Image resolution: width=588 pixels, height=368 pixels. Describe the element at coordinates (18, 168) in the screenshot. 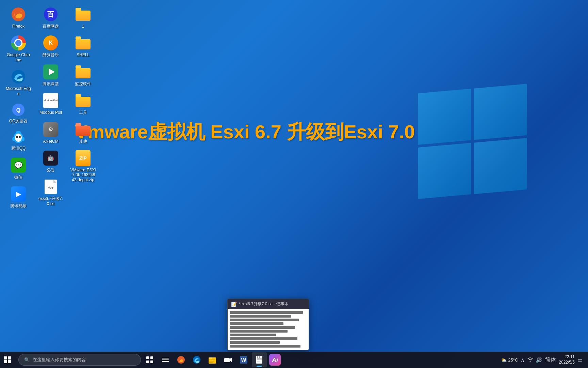

I see `wechat-btn: 💬 微信` at that location.